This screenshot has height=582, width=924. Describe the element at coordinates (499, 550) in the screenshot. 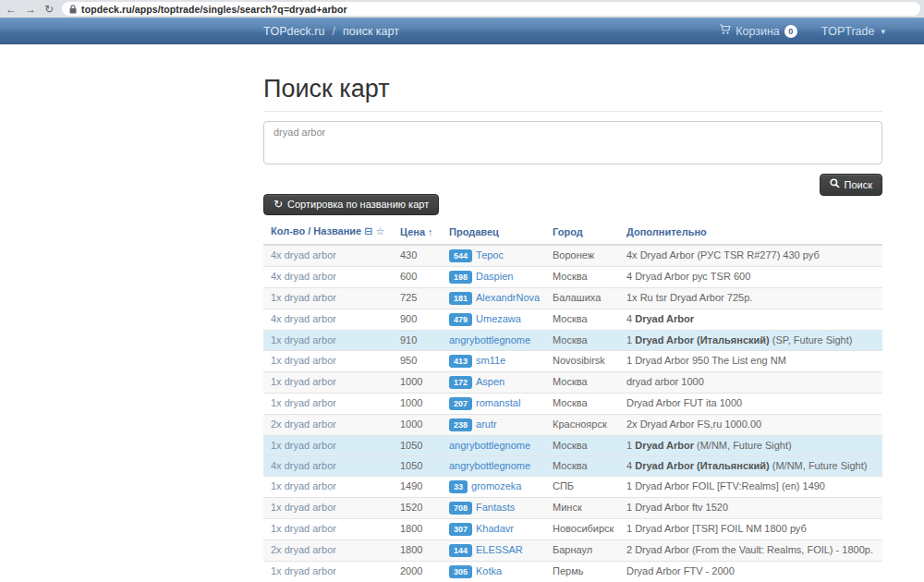

I see `seller-link: ELESSAR` at that location.